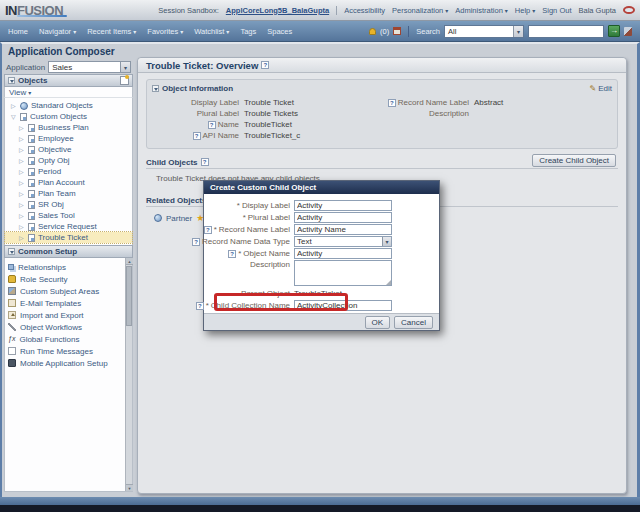  What do you see at coordinates (602, 88) in the screenshot?
I see `edit-link: ✎ Edit` at bounding box center [602, 88].